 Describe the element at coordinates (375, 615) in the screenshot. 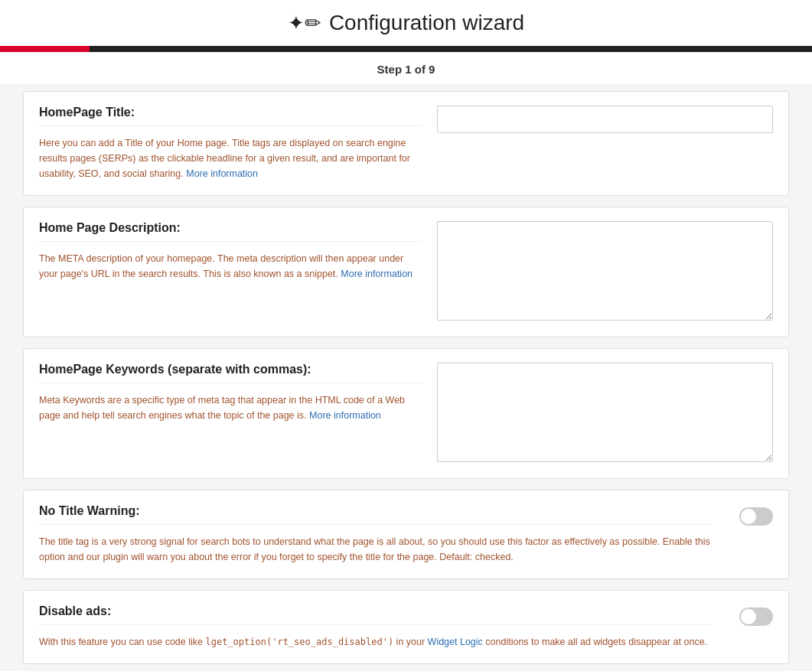

I see `section-title: Disable ads:` at that location.